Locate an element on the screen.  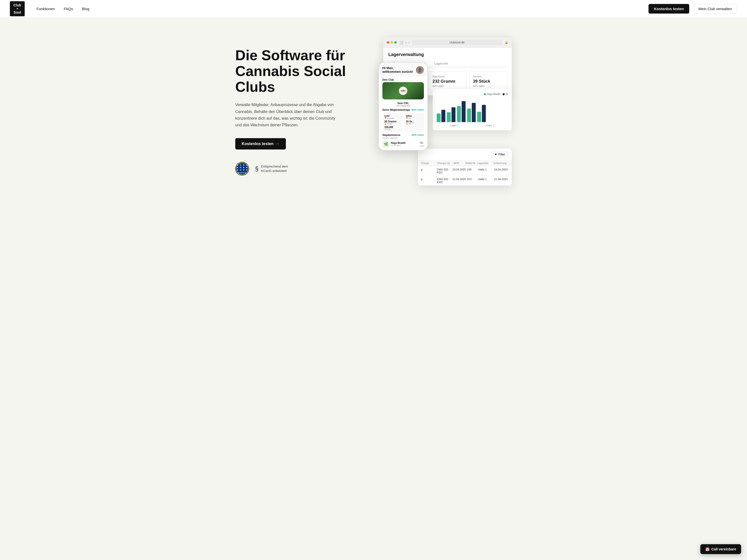
legend-dot-teal is located at coordinates (485, 94).